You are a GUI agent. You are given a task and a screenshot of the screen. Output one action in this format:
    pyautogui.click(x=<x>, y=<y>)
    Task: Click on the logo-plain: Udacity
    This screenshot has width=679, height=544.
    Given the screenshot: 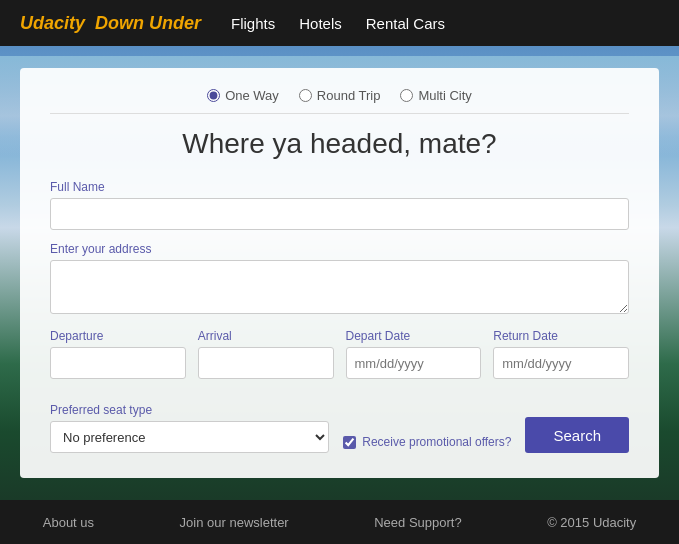 What is the action you would take?
    pyautogui.click(x=52, y=23)
    